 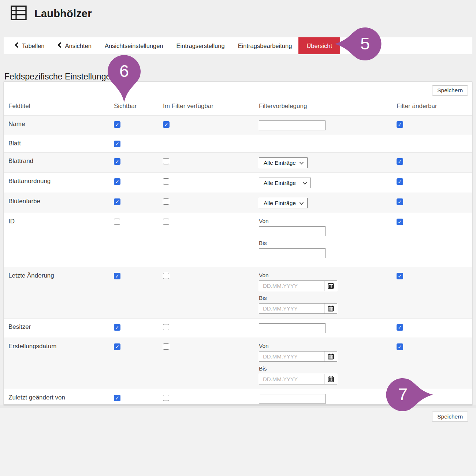 What do you see at coordinates (61, 222) in the screenshot?
I see `field-title: ID` at bounding box center [61, 222].